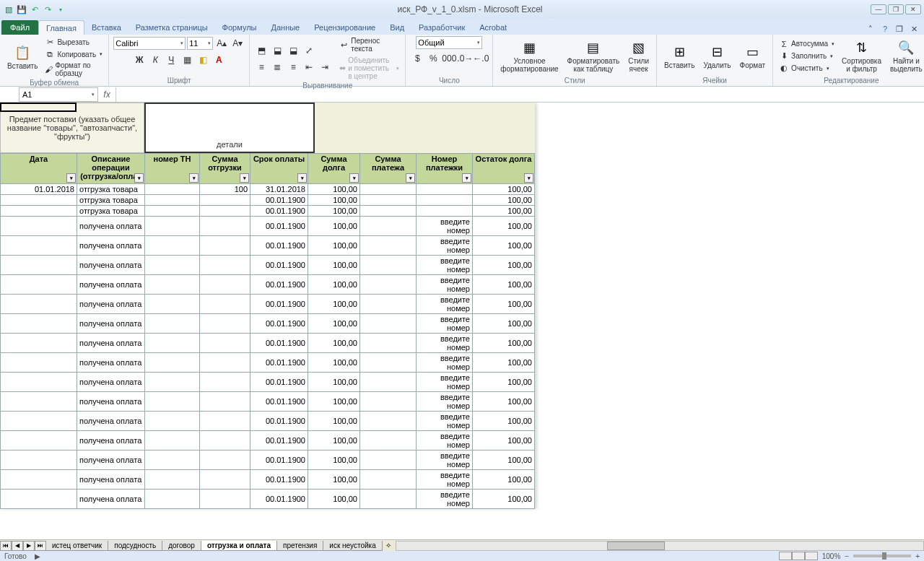  Describe the element at coordinates (277, 67) in the screenshot. I see `align-center-icon: ≣` at that location.